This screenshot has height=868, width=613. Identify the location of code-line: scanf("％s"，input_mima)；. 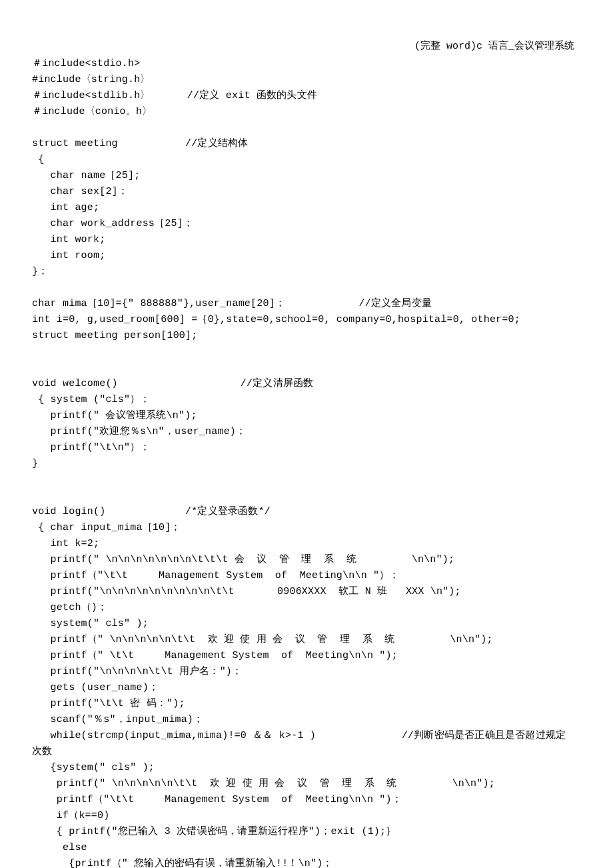
(306, 720).